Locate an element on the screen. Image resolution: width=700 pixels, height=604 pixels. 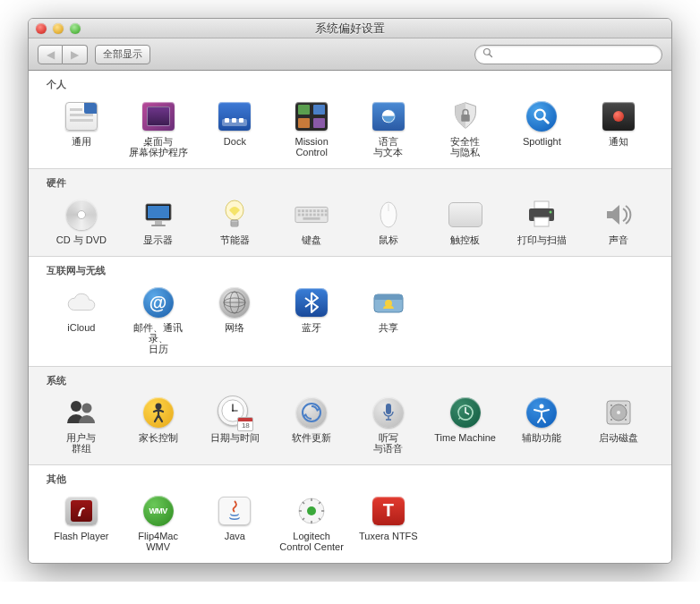
pref-logitech-control-center: Logitech Control Center is located at coordinates (312, 523).